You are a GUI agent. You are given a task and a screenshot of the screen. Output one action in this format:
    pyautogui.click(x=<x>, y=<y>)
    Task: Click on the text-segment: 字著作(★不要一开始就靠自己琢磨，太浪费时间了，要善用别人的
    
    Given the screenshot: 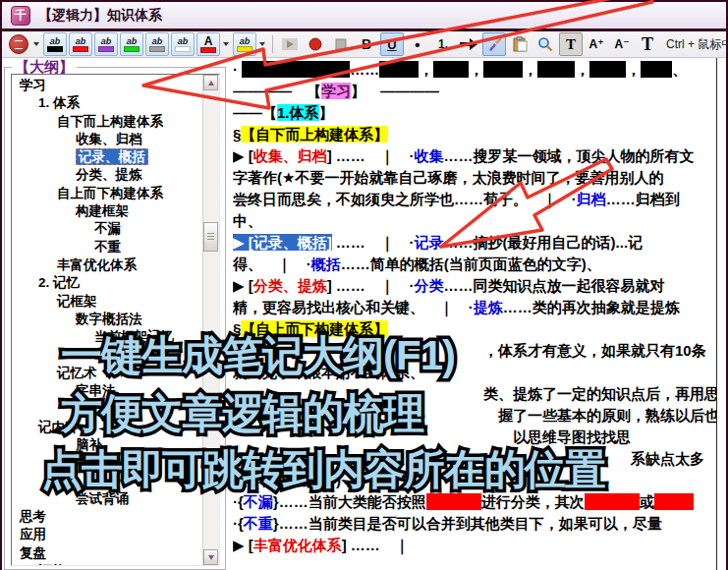 What is the action you would take?
    pyautogui.click(x=448, y=177)
    